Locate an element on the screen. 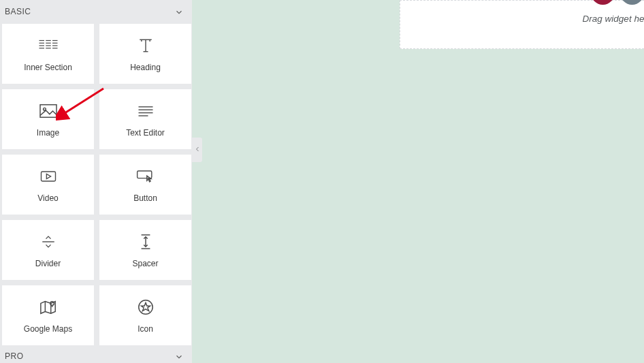  dropzone-hint: Drag widget here is located at coordinates (613, 19).